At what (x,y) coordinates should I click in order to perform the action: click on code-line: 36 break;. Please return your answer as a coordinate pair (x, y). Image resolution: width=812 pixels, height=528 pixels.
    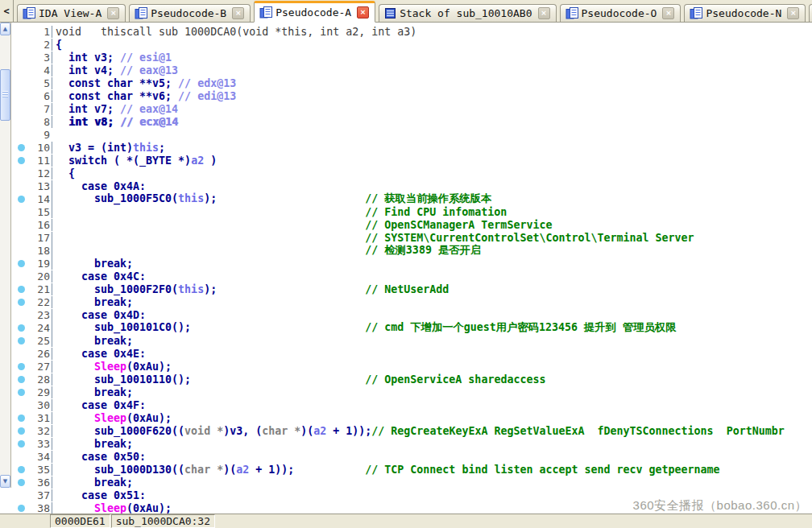
    Looking at the image, I should click on (412, 482).